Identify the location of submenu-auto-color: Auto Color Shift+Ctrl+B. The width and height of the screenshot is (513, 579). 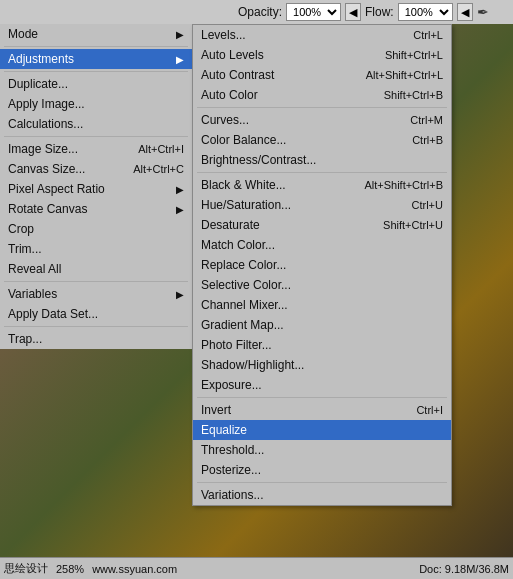
(322, 95).